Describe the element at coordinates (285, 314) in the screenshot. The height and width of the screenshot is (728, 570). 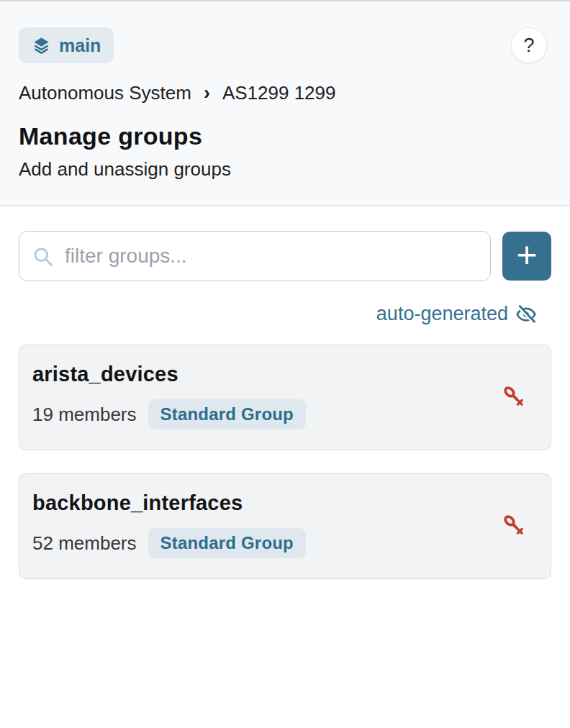
I see `auto-generated-row: auto-generated` at that location.